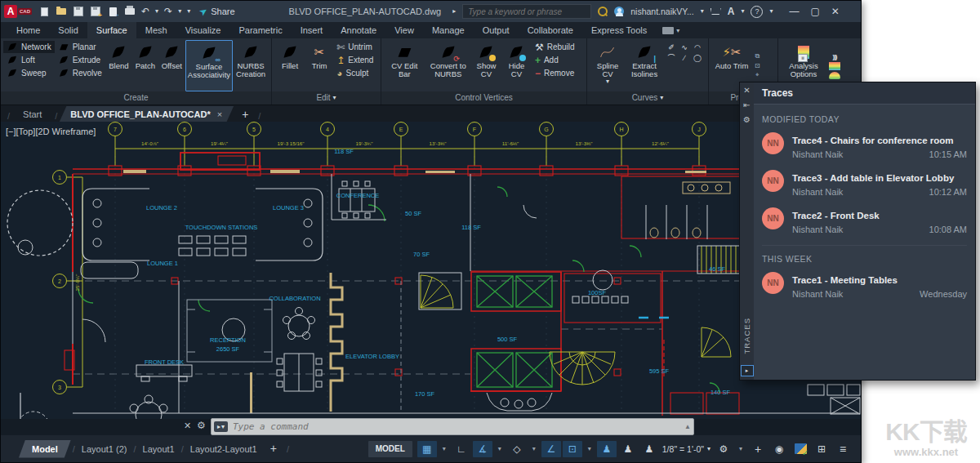 This screenshot has height=463, width=980. Describe the element at coordinates (61, 11) in the screenshot. I see `open-folder-icon` at that location.